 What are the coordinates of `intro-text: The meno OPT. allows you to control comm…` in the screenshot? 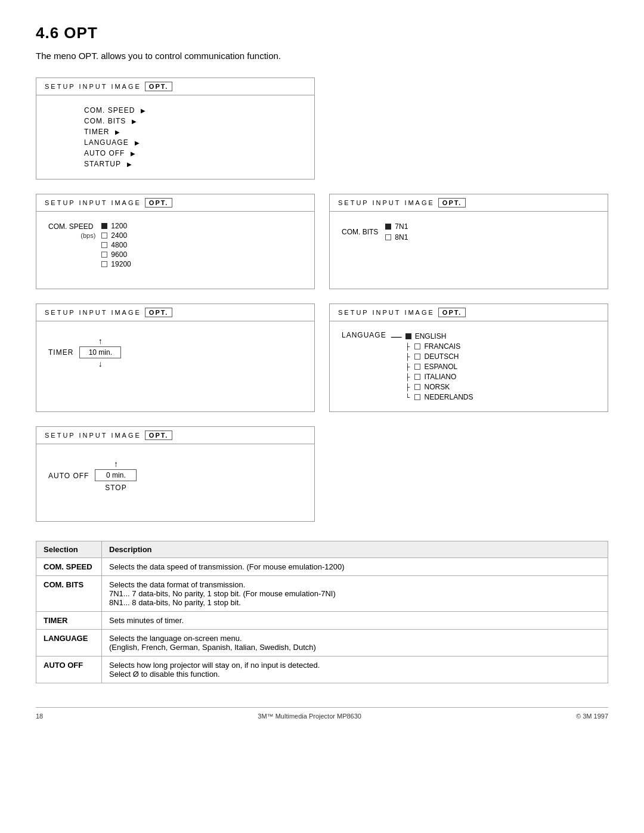 It's located at (322, 56).